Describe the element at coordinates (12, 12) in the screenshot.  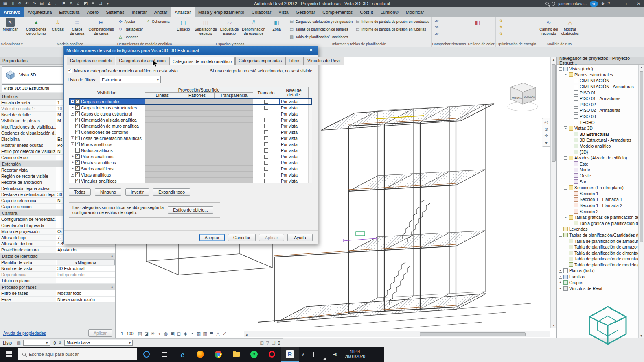
I see `tab-archivo: Archivo` at that location.